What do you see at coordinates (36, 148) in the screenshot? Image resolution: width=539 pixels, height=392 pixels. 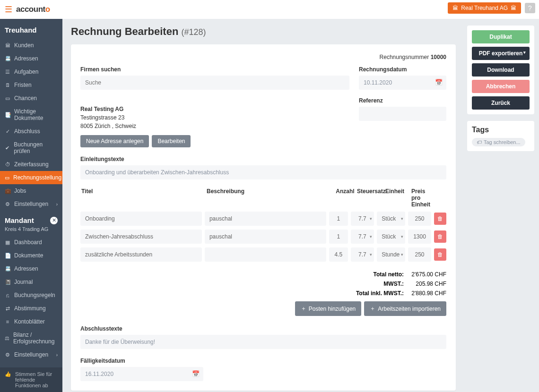 I see `nav-label: Buchungen prüfen` at bounding box center [36, 148].